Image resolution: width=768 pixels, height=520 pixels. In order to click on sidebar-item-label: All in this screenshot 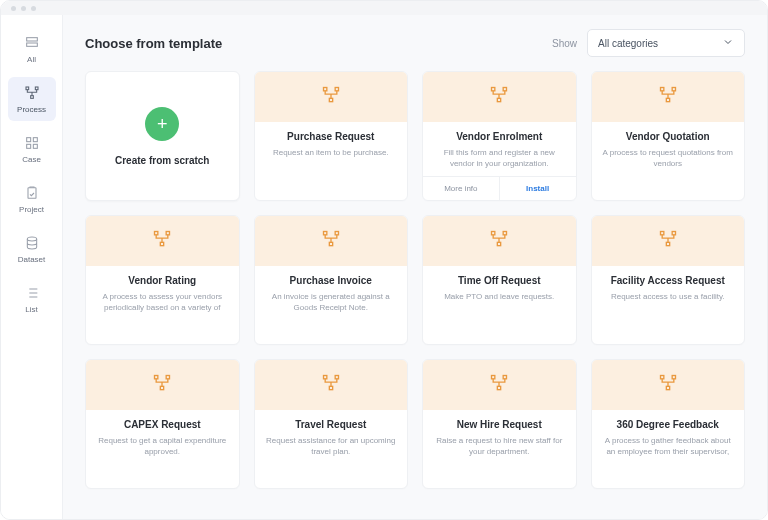, I will do `click(32, 60)`.